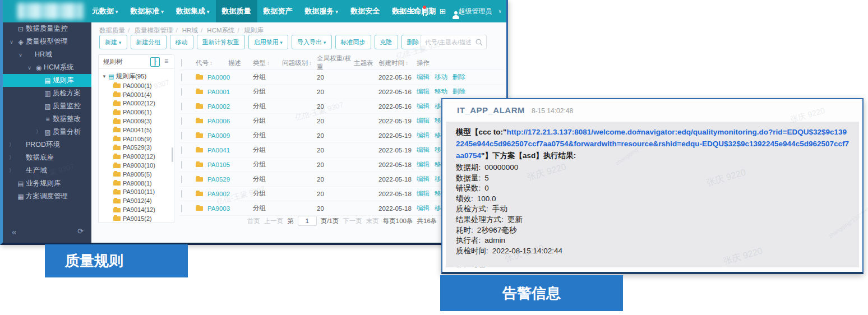 This screenshot has width=868, height=315. Describe the element at coordinates (459, 92) in the screenshot. I see `delete-link: 删除` at that location.